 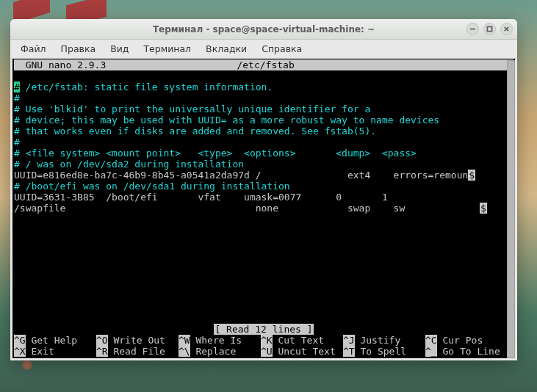 I want to click on menu-view: Вид, so click(x=119, y=48).